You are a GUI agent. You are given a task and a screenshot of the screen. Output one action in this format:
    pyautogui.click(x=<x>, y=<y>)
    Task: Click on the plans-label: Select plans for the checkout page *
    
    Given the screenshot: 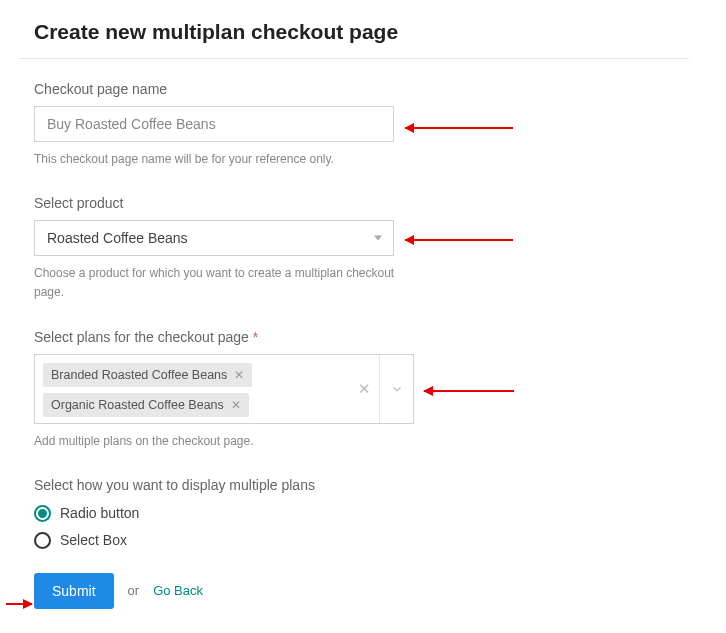 What is the action you would take?
    pyautogui.click(x=380, y=337)
    